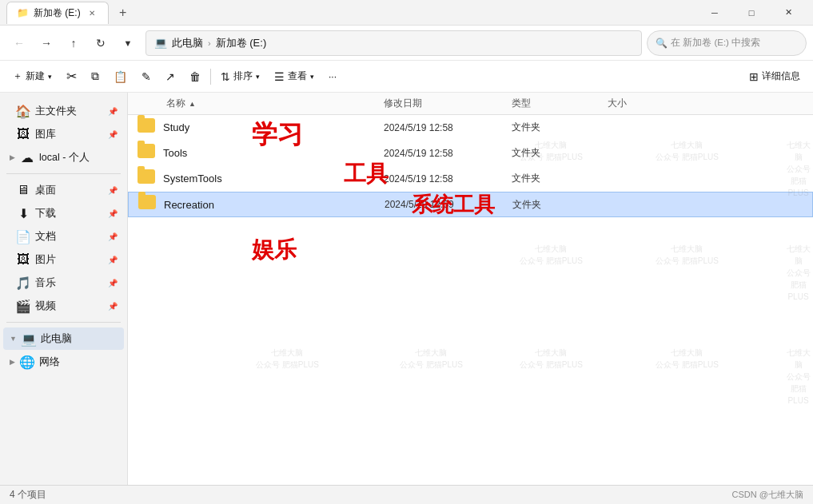 The image size is (813, 504). Describe the element at coordinates (113, 236) in the screenshot. I see `pin-icon-documents: 📌` at that location.